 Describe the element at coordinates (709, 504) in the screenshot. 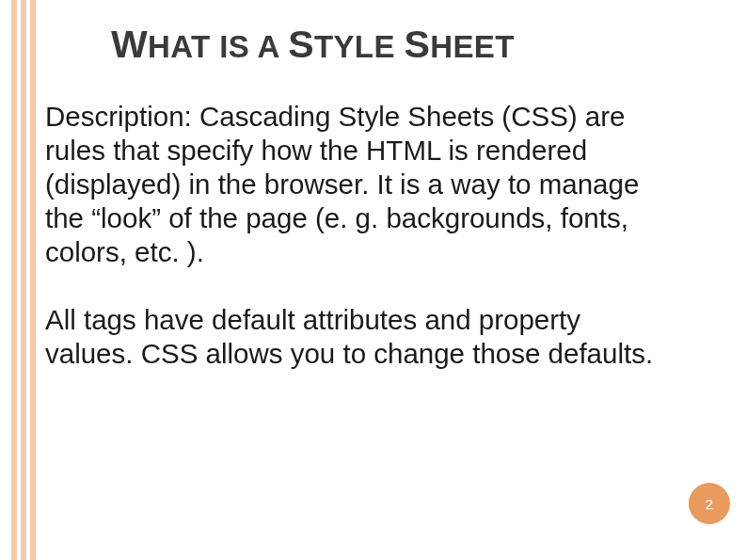

I see `page-number: 2` at that location.